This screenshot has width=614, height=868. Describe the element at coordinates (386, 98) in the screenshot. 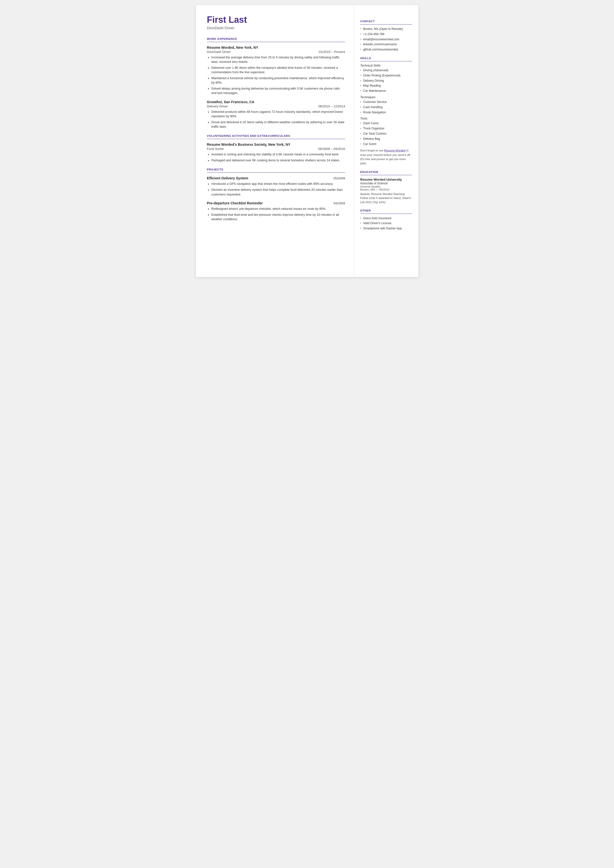

I see `techniques-label: Techniques:` at that location.